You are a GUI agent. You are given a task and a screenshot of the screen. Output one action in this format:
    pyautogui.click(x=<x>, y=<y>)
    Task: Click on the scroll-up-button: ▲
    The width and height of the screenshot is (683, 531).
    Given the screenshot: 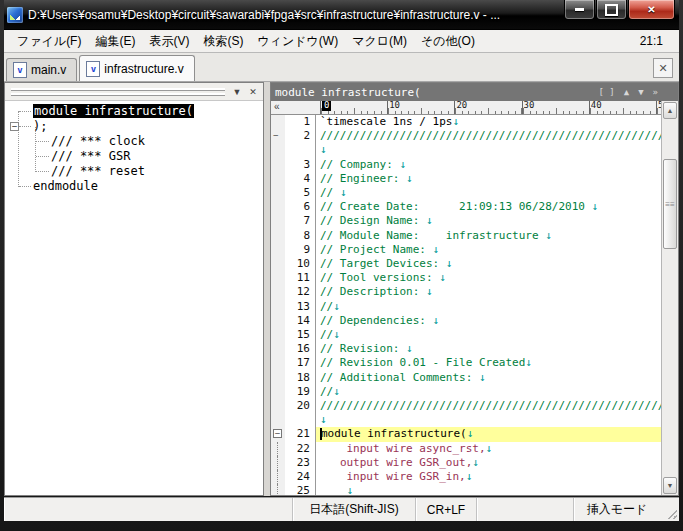 What is the action you would take?
    pyautogui.click(x=670, y=110)
    